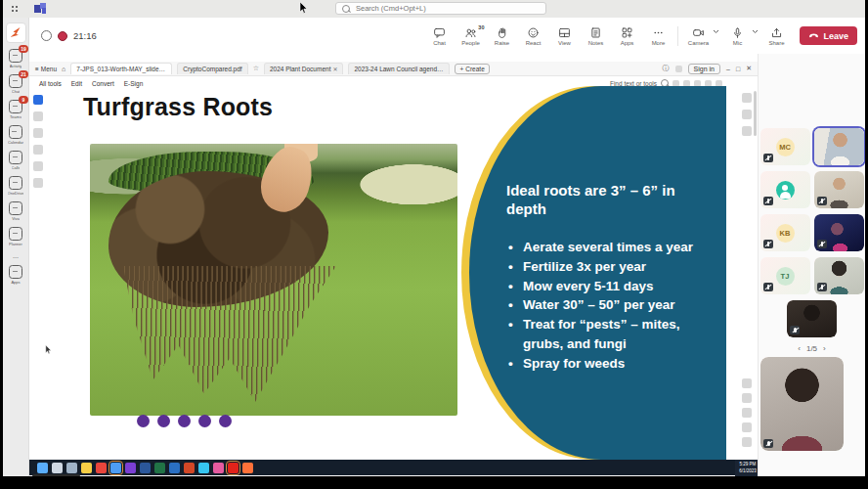 This screenshot has height=489, width=868. Describe the element at coordinates (16, 84) in the screenshot. I see `sidebar-item-chat: 21 Chat` at that location.